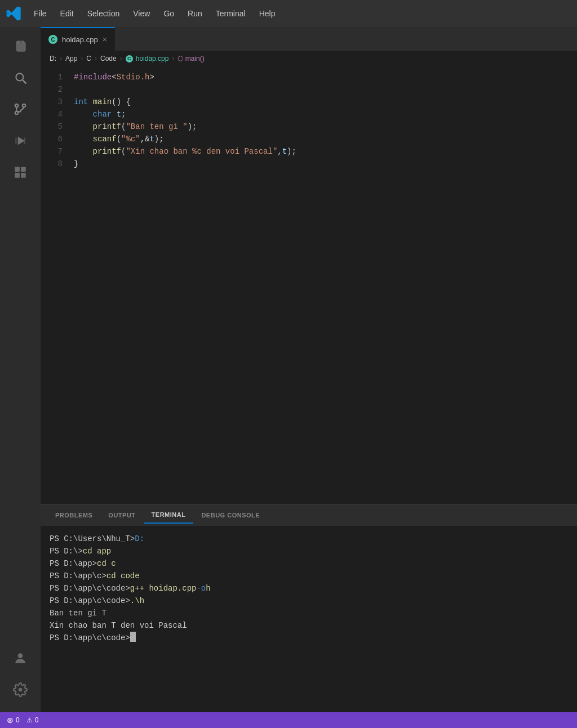  Describe the element at coordinates (309, 139) in the screenshot. I see `code-line-6: 6 scanf("%c",&t);` at that location.